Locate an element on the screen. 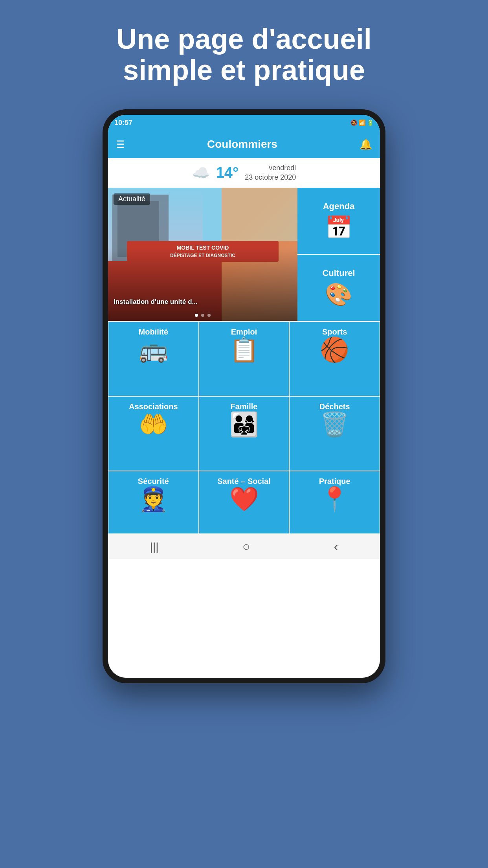  agenda-icon: 📅 is located at coordinates (339, 228).